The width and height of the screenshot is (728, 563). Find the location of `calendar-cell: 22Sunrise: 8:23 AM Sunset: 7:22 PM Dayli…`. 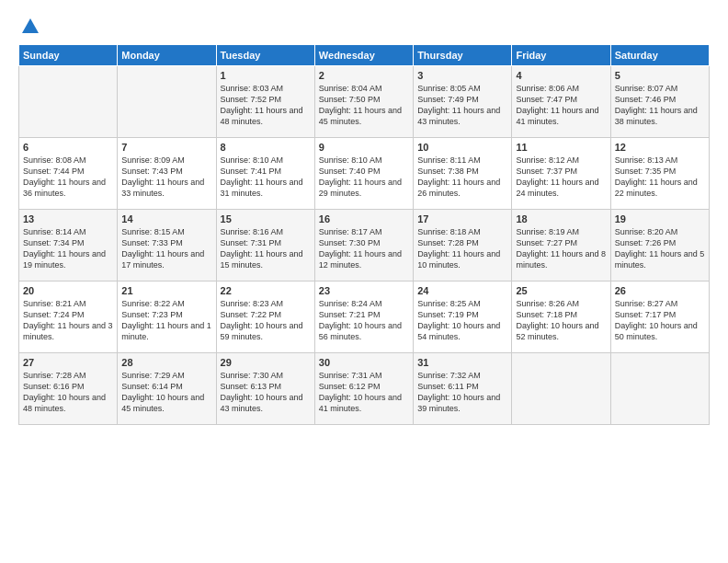

calendar-cell: 22Sunrise: 8:23 AM Sunset: 7:22 PM Dayli… is located at coordinates (265, 317).